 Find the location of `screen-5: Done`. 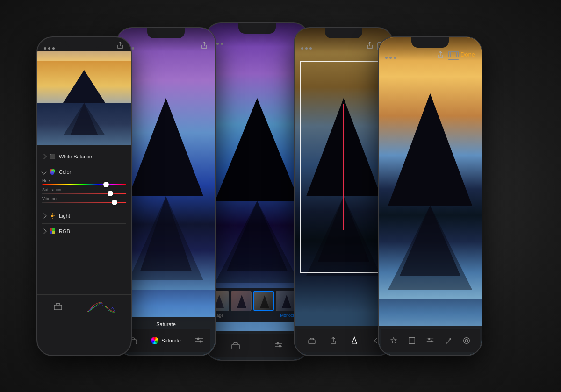

screen-5: Done is located at coordinates (430, 196).